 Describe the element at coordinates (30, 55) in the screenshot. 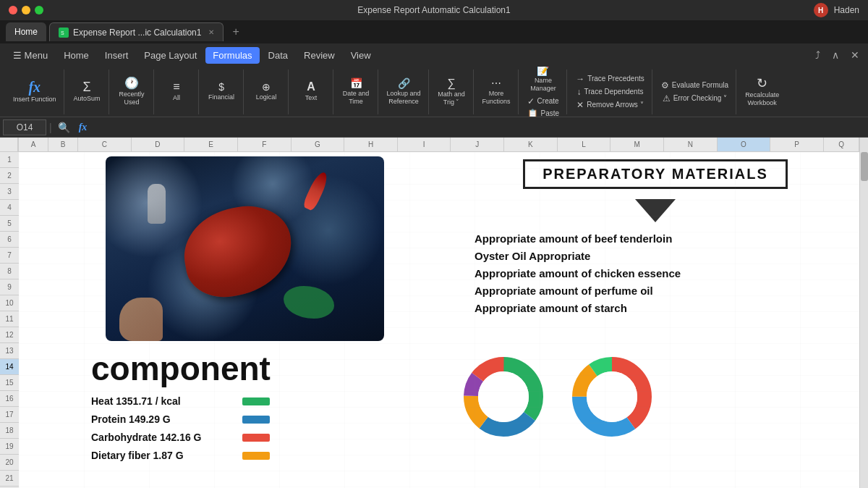

I see `menu-item-menu: ☰ Menu` at that location.